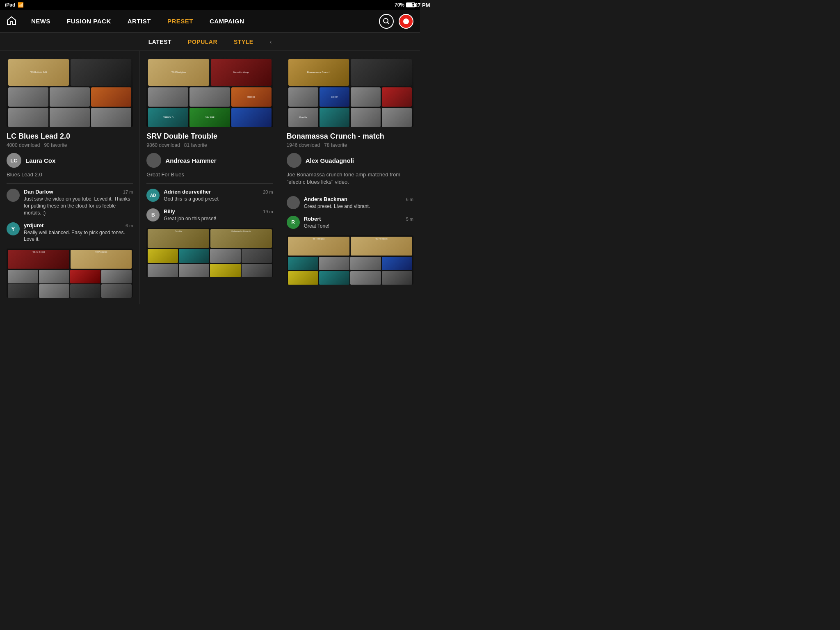 The height and width of the screenshot is (630, 840). What do you see at coordinates (251, 97) in the screenshot?
I see `pedal: Booster` at bounding box center [251, 97].